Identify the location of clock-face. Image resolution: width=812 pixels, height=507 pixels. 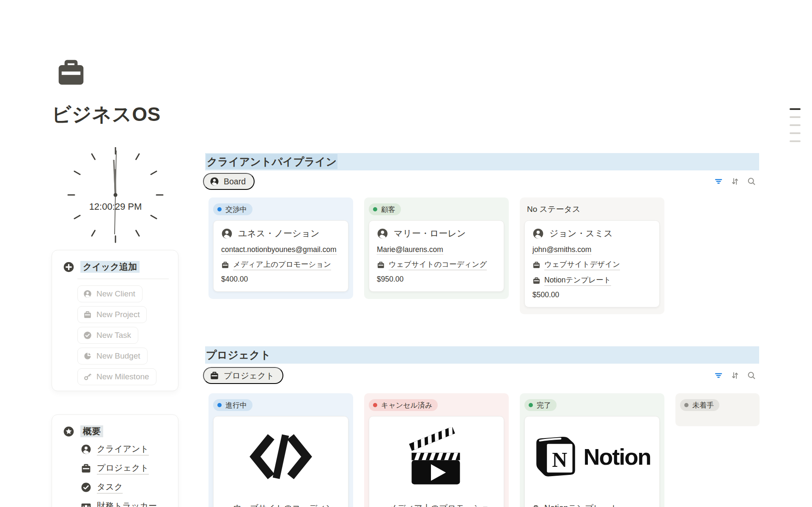
(115, 197).